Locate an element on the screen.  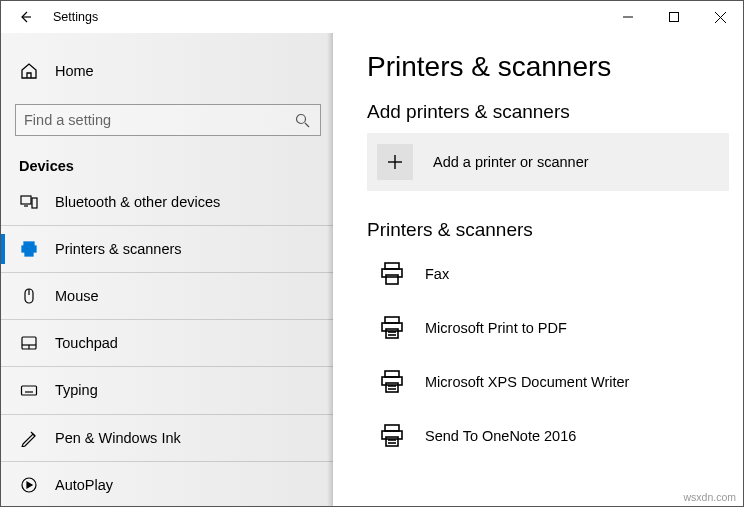
add-printer-button: Add a printer or scanner is located at coordinates (548, 162).